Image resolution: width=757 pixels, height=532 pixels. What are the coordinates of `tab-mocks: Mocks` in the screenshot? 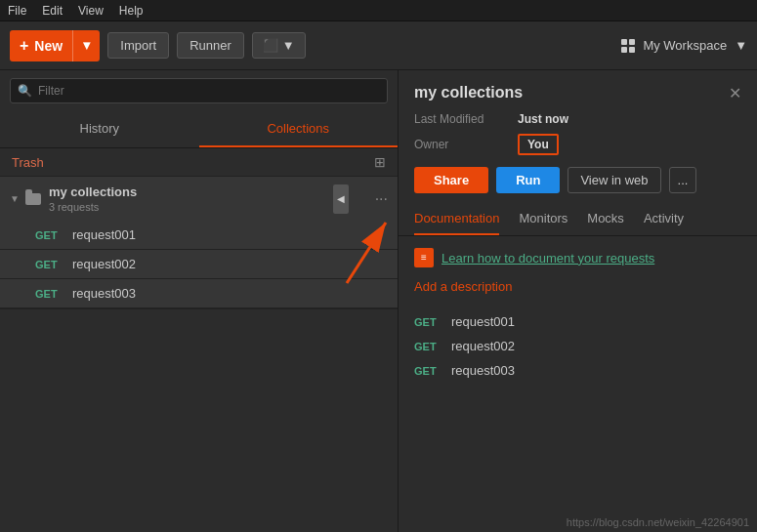 It's located at (606, 219).